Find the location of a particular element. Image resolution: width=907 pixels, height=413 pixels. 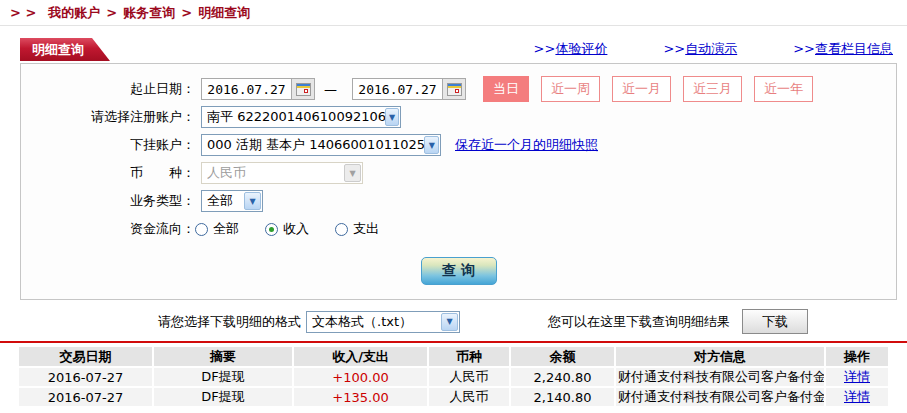

tab-row: 明细查询 >>体验评价 >>自动演示 >>查看栏目信息 is located at coordinates (454, 49).